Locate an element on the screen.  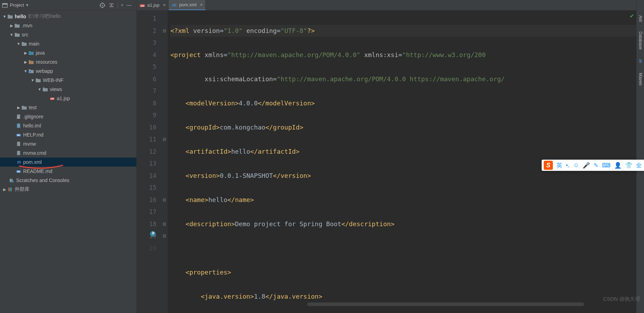
ime-punct-icon: •, is located at coordinates (568, 165).